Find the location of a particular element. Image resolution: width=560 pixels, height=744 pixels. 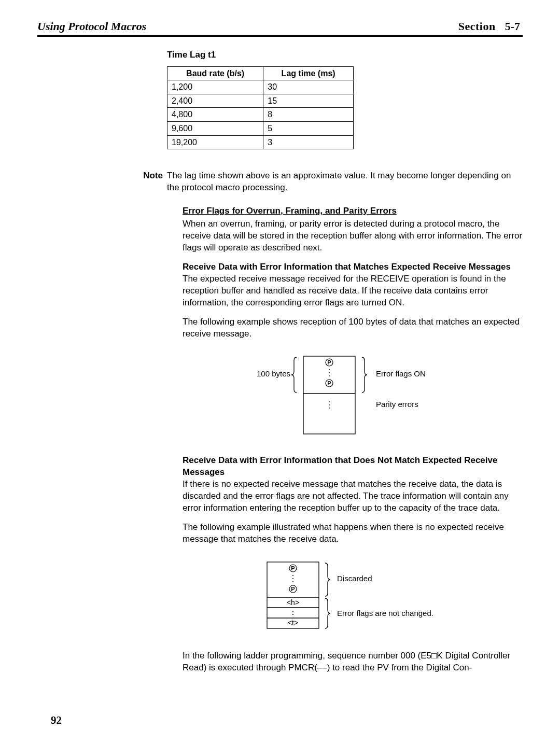

section-label: Section is located at coordinates (477, 26).